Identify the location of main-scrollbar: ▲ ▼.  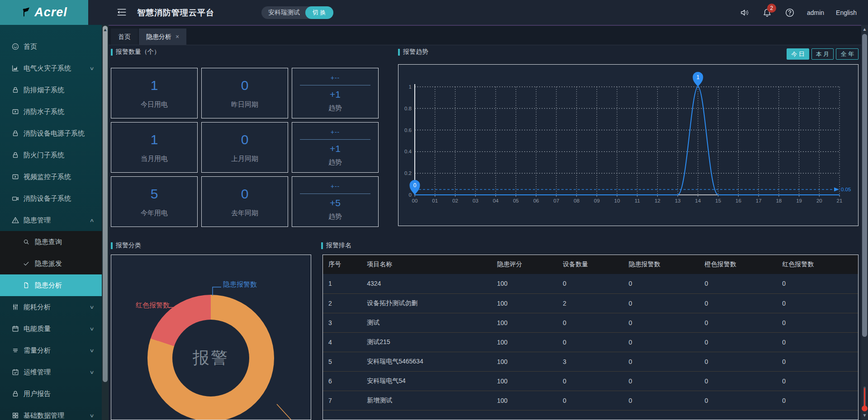
(865, 222).